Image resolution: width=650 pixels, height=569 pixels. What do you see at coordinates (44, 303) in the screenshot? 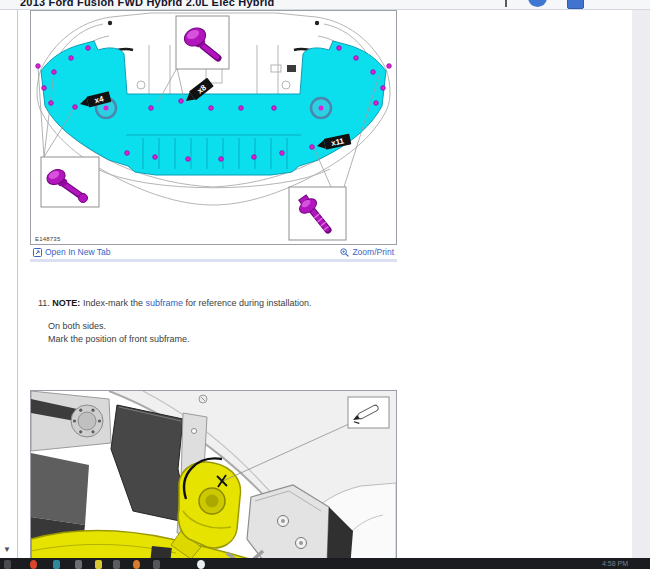
I see `step-number: 11.` at bounding box center [44, 303].